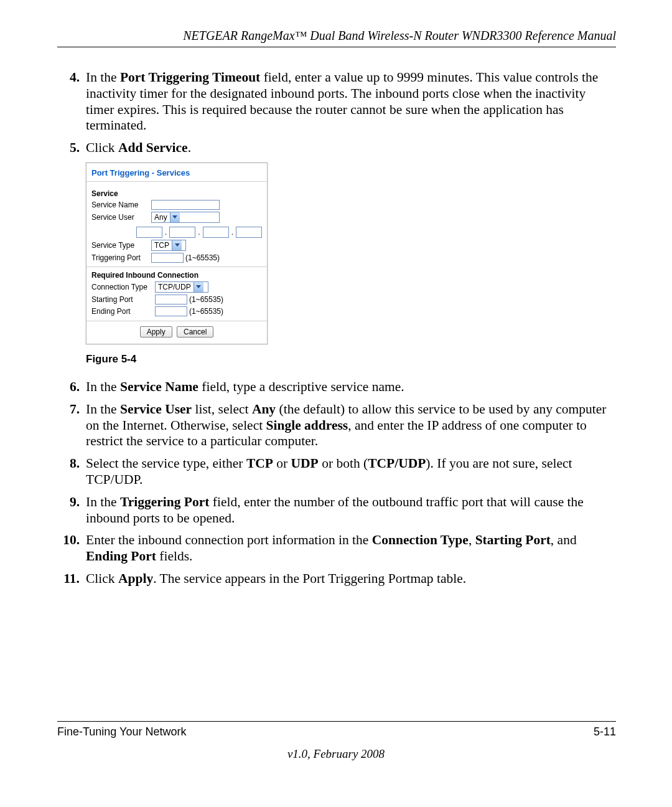 The image size is (672, 807). What do you see at coordinates (177, 232) in the screenshot?
I see `row-ip-address: . . .` at bounding box center [177, 232].